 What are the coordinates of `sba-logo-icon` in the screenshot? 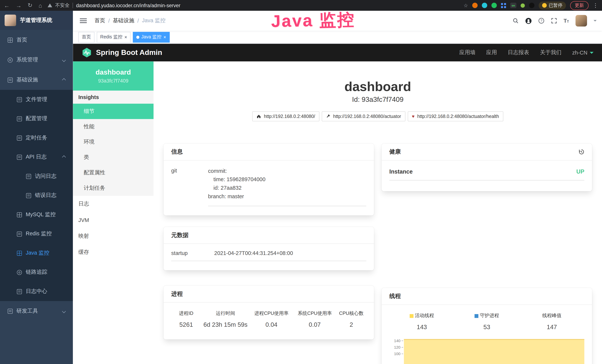 It's located at (87, 53).